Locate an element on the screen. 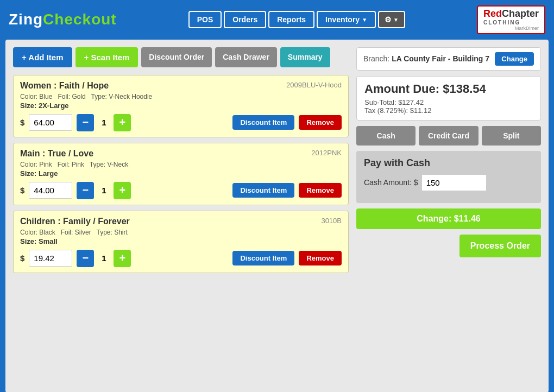 This screenshot has width=554, height=392. item-3-name: Children : Family / Forever is located at coordinates (75, 222).